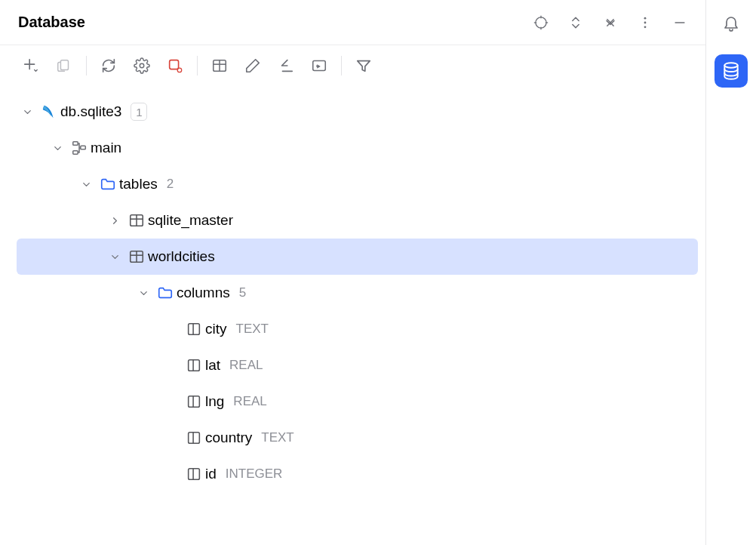  Describe the element at coordinates (731, 71) in the screenshot. I see `database-tool-tile` at that location.